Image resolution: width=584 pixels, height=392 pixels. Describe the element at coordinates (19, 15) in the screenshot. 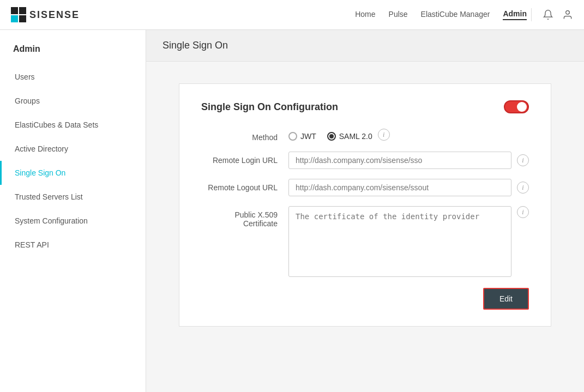

I see `logo-icon` at that location.